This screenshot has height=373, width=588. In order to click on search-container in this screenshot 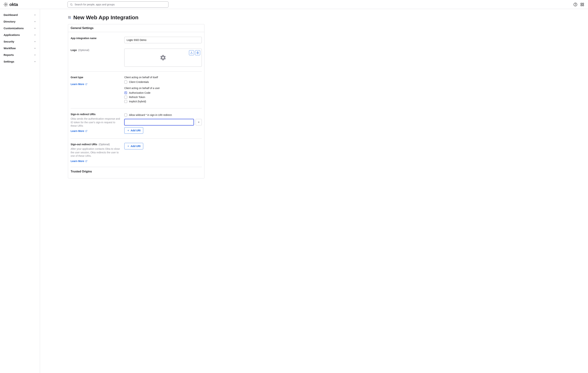, I will do `click(118, 4)`.